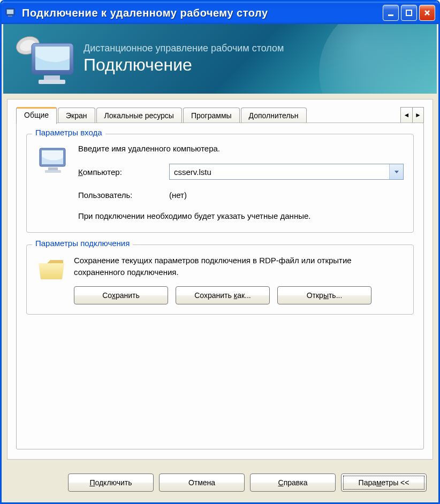  I want to click on folder-icon, so click(51, 270).